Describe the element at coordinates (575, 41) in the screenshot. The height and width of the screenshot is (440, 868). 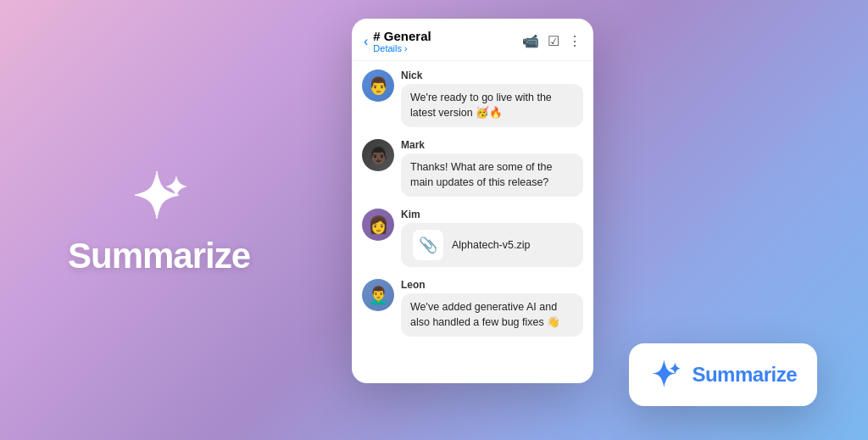
I see `more-options-icon: ⋮` at that location.